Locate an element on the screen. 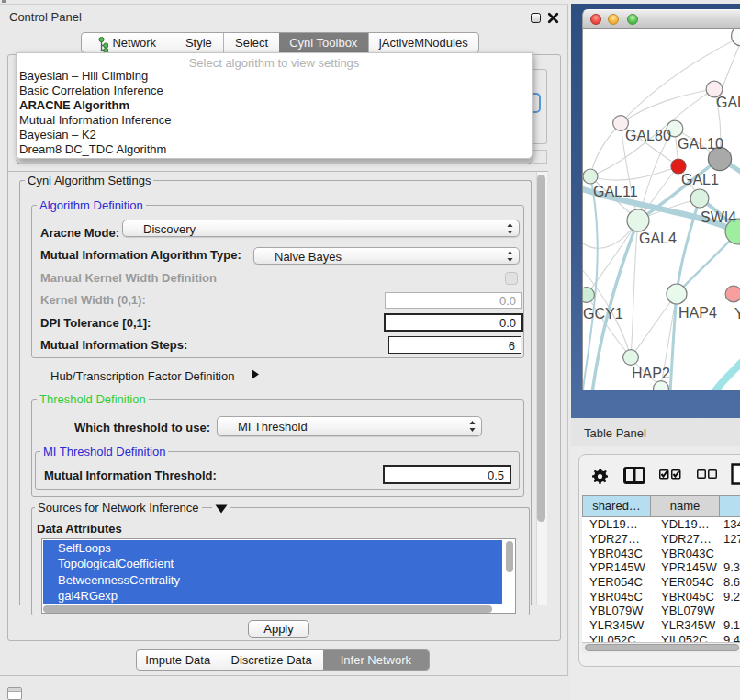 This screenshot has width=740, height=700. svg-text: HAP4 is located at coordinates (698, 312).